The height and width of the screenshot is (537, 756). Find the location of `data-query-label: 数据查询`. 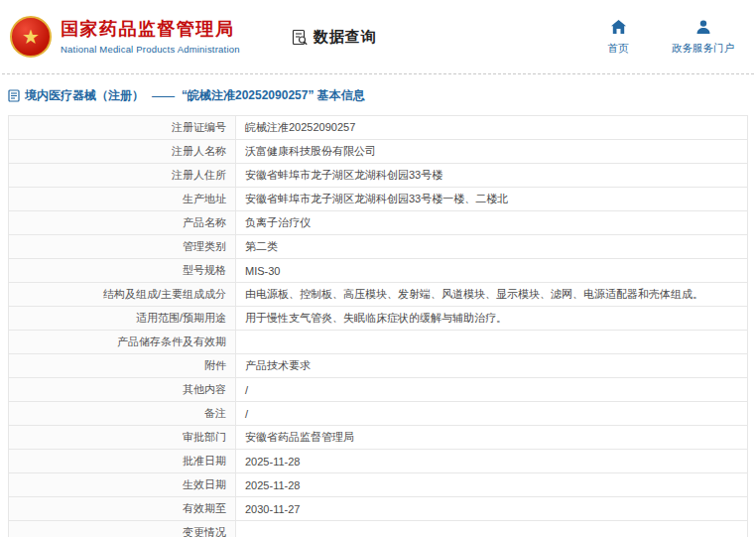

data-query-label: 数据查询 is located at coordinates (345, 38).